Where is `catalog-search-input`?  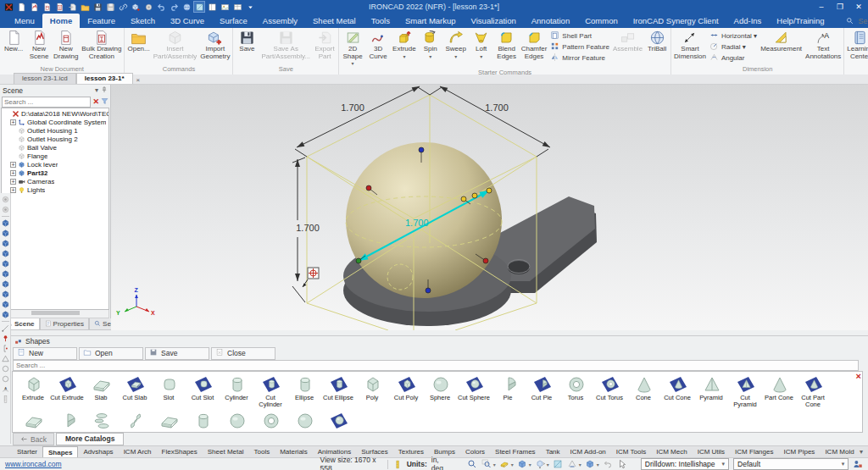
catalog-search-input is located at coordinates (436, 366).